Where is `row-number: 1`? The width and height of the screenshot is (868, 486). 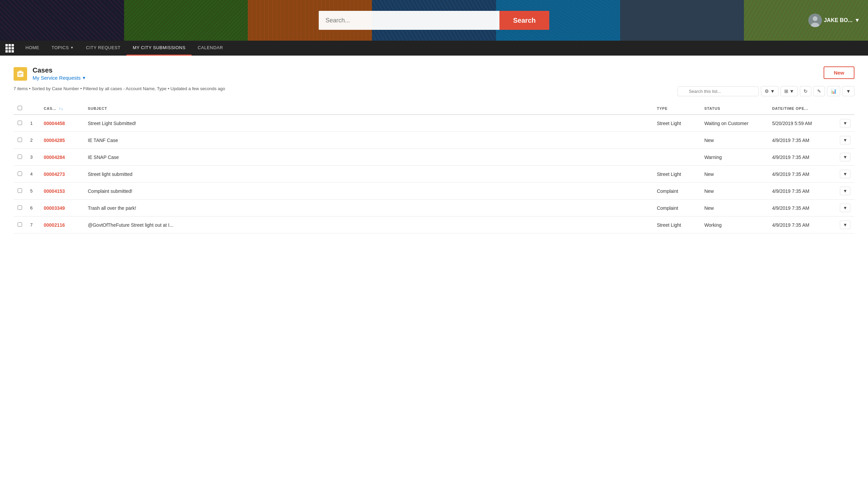 row-number: 1 is located at coordinates (33, 123).